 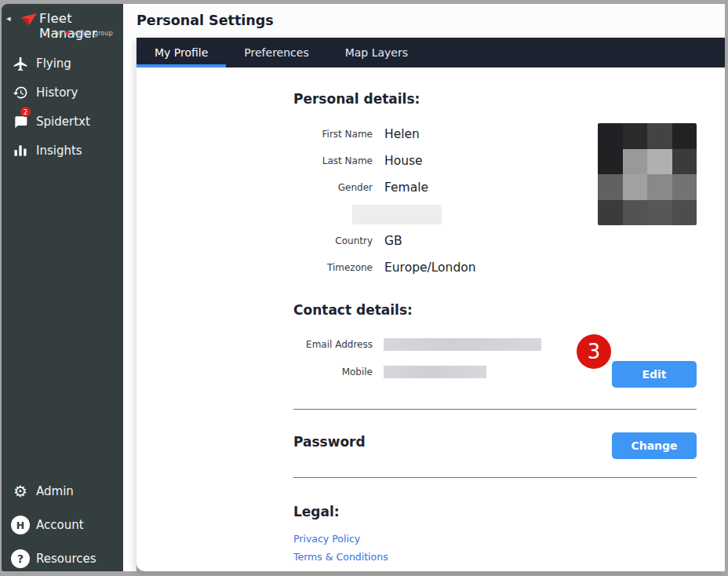 What do you see at coordinates (419, 188) in the screenshot?
I see `field-row-gender: Gender Female` at bounding box center [419, 188].